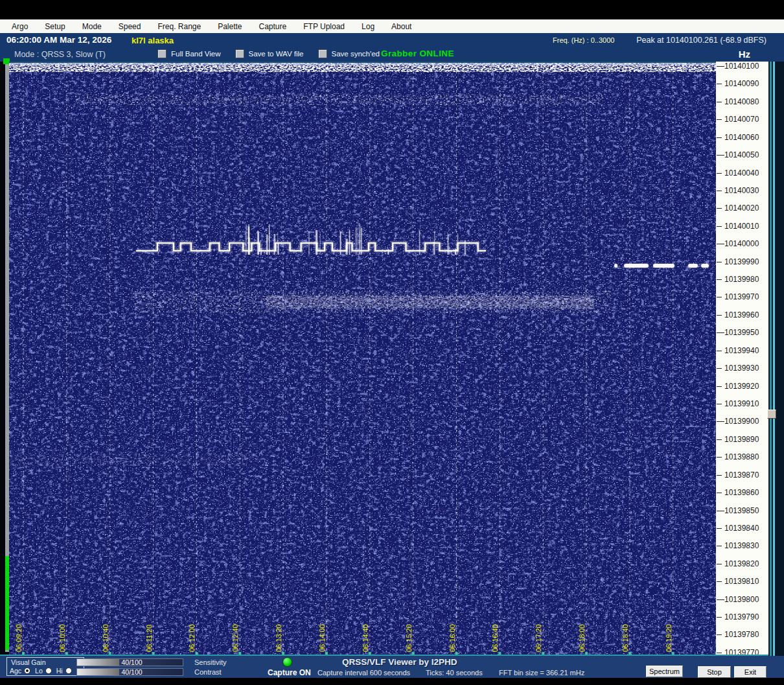 This screenshot has height=685, width=784. Describe the element at coordinates (132, 673) in the screenshot. I see `contrast-value: 40/100` at that location.